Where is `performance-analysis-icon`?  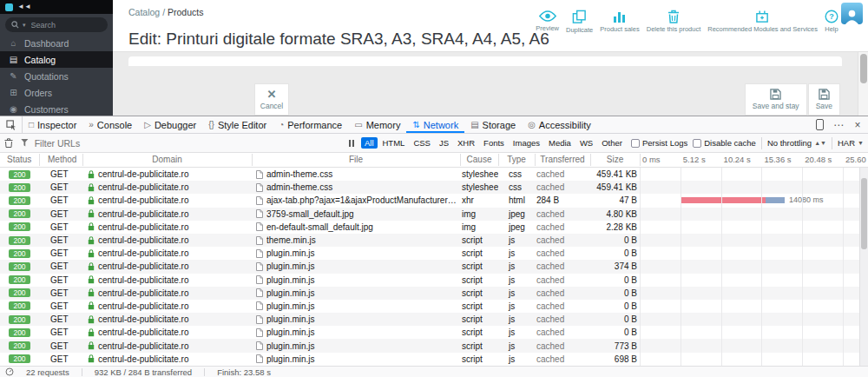
performance-analysis-icon is located at coordinates (10, 372).